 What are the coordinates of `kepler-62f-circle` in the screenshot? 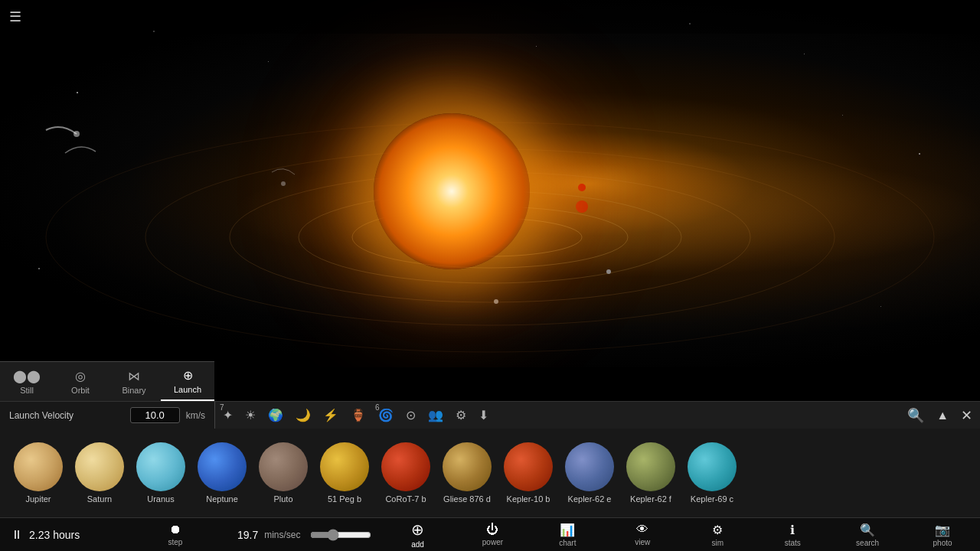 It's located at (651, 467).